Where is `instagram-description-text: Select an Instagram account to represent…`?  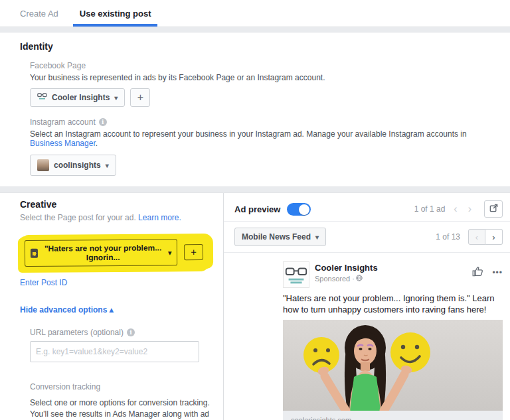 instagram-description-text: Select an Instagram account to represent… is located at coordinates (248, 134).